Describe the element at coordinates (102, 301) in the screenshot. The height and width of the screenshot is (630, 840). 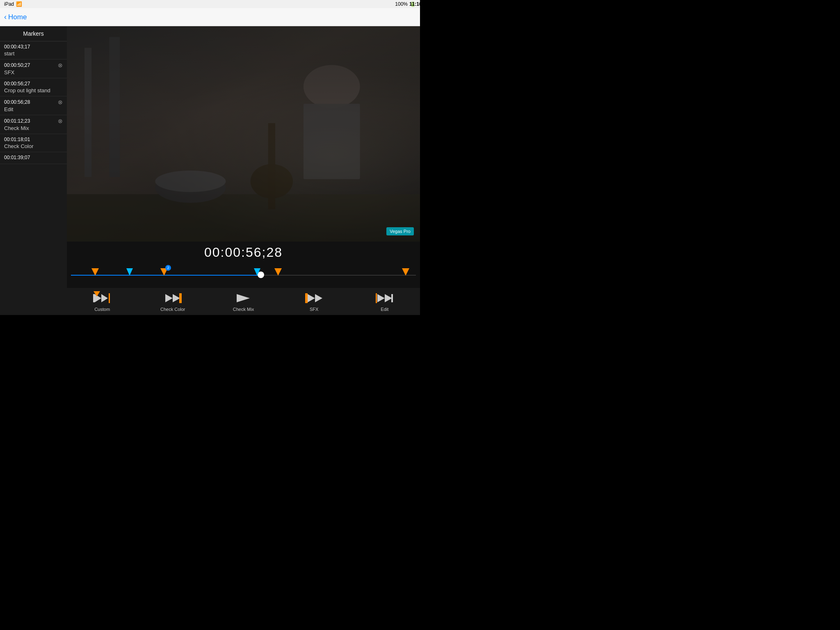
I see `prev-marker-button: Custom` at that location.